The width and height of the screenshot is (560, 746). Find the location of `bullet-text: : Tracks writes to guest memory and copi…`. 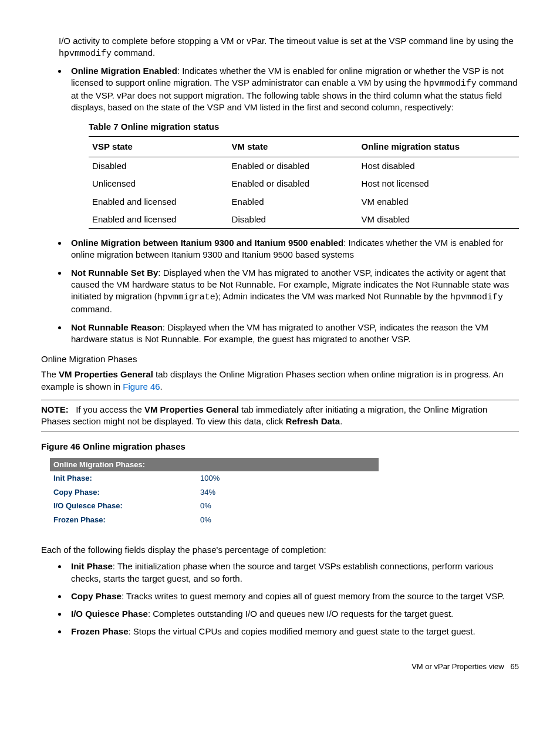

bullet-text: : Tracks writes to guest memory and copi… is located at coordinates (313, 596).